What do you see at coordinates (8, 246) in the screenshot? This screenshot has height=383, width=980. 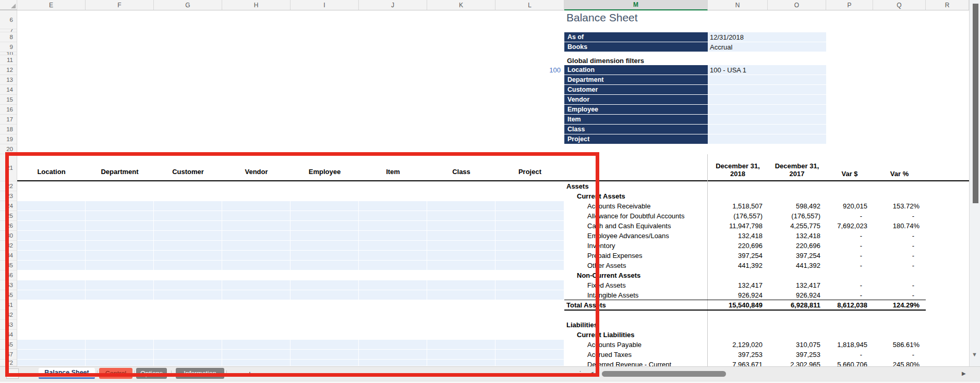 I see `row-header-32: 32` at bounding box center [8, 246].